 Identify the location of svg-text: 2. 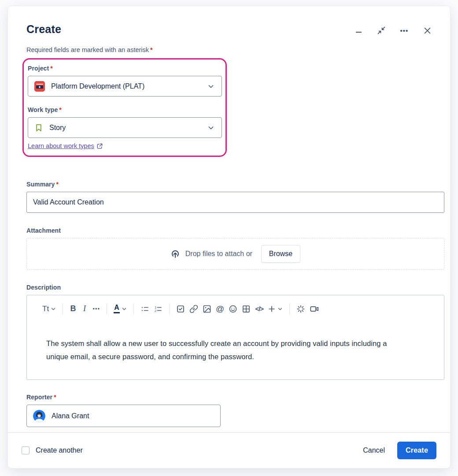
(155, 311).